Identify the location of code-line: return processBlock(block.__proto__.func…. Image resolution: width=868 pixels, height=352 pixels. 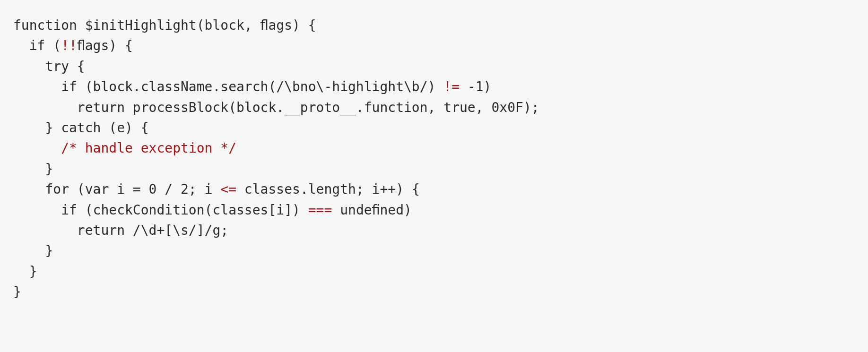
(276, 108).